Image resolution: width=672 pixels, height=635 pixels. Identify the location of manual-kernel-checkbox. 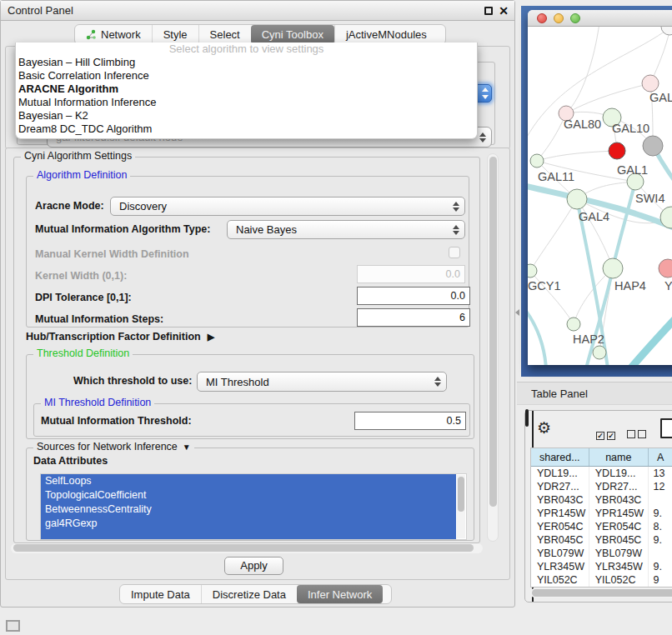
(454, 252).